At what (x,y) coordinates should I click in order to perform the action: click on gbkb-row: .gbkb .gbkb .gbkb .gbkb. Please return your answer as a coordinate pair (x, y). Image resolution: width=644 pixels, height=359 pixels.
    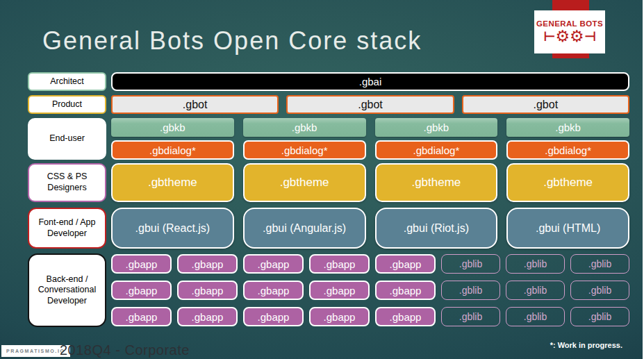
    Looking at the image, I should click on (370, 128).